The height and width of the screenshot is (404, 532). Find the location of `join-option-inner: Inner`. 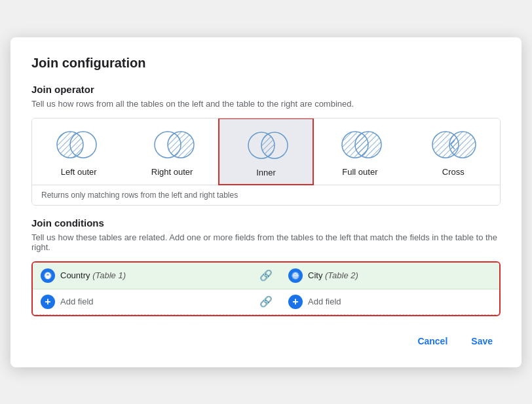

join-option-inner: Inner is located at coordinates (266, 152).